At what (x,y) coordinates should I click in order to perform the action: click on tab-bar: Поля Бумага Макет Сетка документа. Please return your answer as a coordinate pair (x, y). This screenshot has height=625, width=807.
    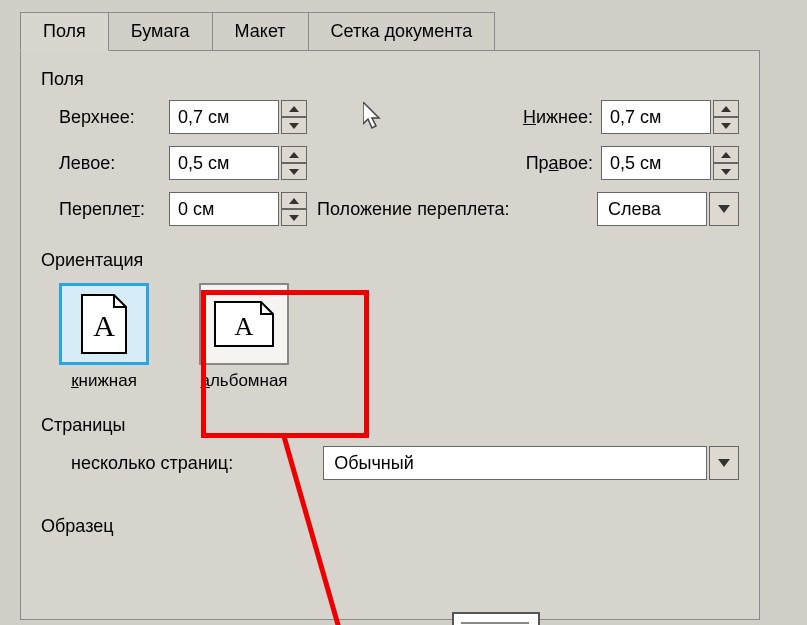
    Looking at the image, I should click on (390, 32).